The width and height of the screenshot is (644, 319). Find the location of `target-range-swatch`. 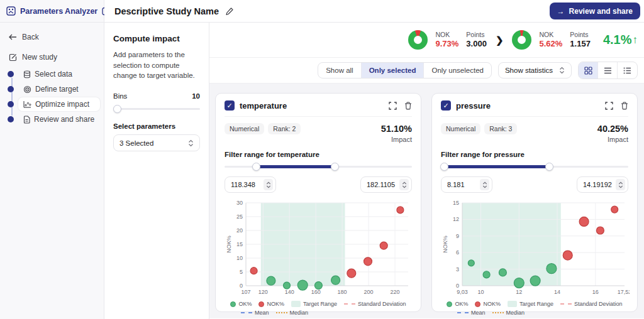

target-range-swatch is located at coordinates (296, 304).